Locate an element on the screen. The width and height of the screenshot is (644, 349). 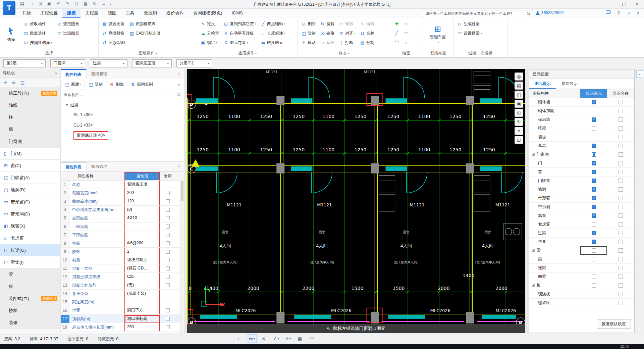
ribbon-tab: 协同建模(限免) is located at coordinates (208, 13).